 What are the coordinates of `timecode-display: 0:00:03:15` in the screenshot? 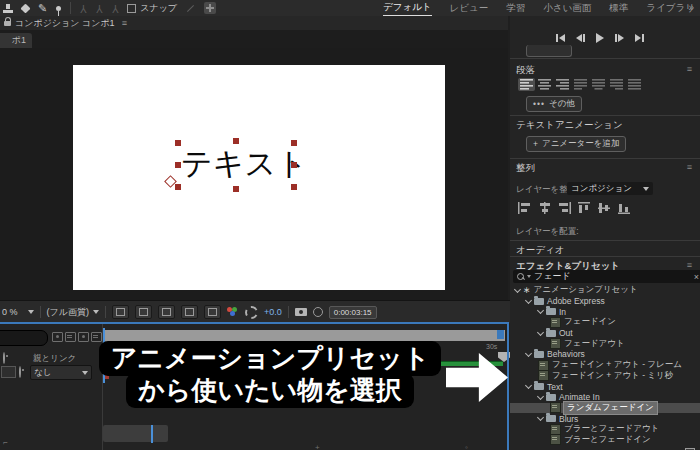 It's located at (353, 312).